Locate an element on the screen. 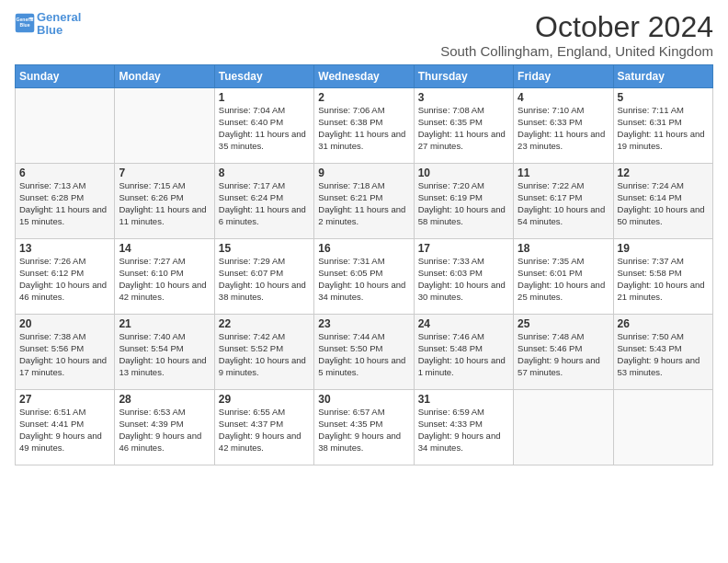 The height and width of the screenshot is (563, 728). day-number: 24 is located at coordinates (463, 324).